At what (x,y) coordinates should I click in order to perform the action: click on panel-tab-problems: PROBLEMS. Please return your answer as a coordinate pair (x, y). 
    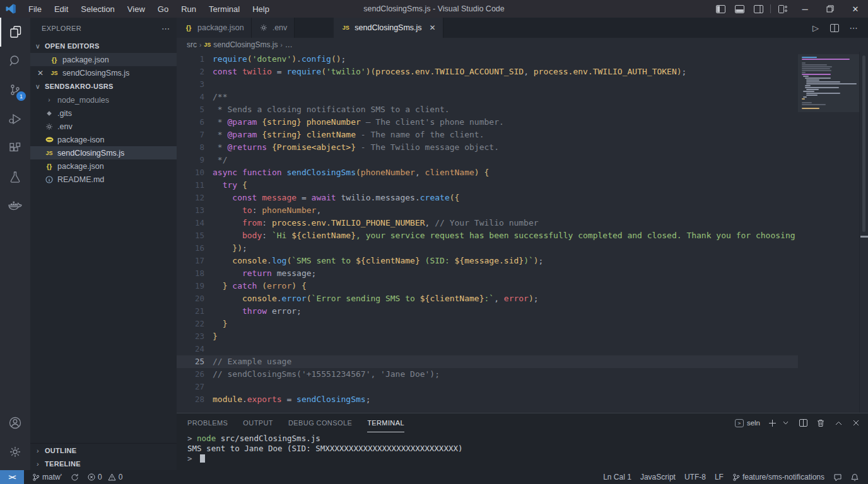
    Looking at the image, I should click on (208, 423).